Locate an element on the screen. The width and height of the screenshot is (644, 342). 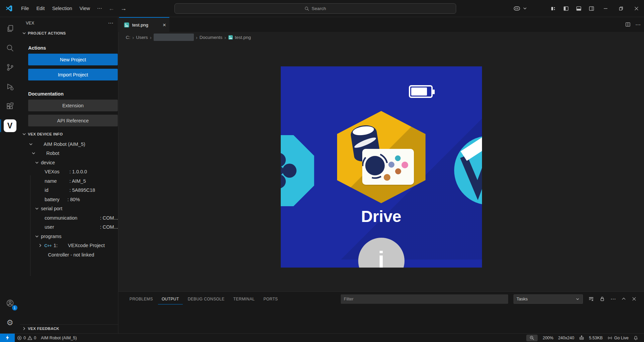
copilot-button is located at coordinates (519, 8).